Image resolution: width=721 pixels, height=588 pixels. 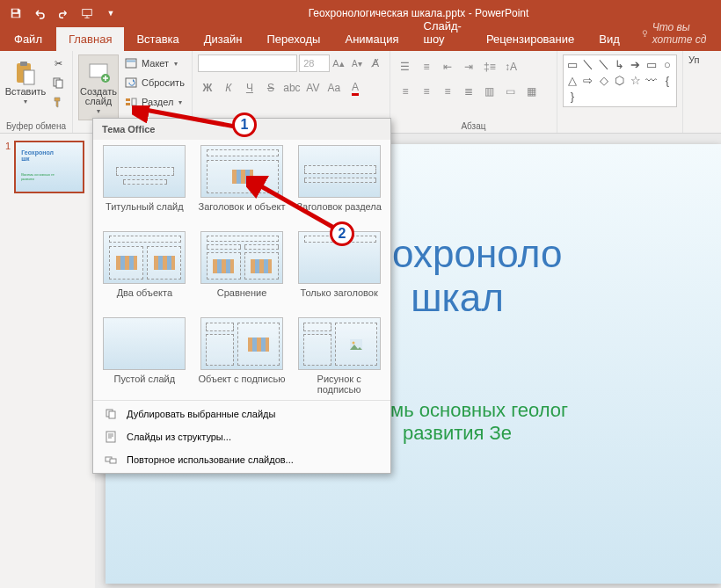 I want to click on slides-from-outline-button: Слайды из структуры..., so click(x=242, y=437).